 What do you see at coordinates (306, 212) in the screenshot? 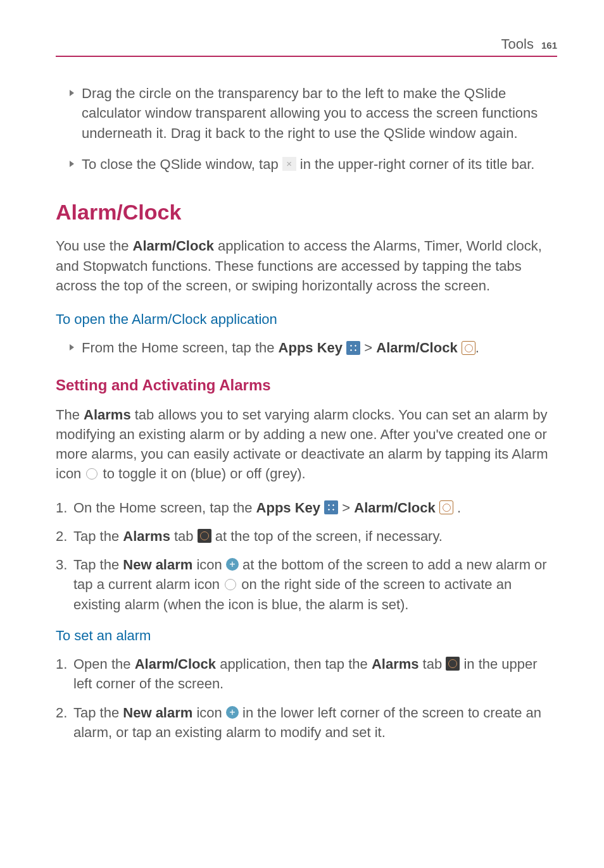
I see `heading-alarm-clock: Alarm/Clock` at bounding box center [306, 212].